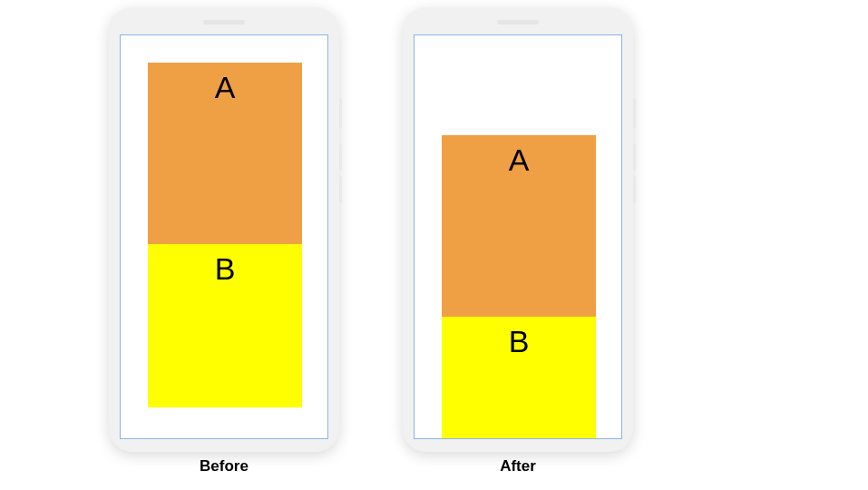  What do you see at coordinates (225, 153) in the screenshot?
I see `element-a-before: A` at bounding box center [225, 153].